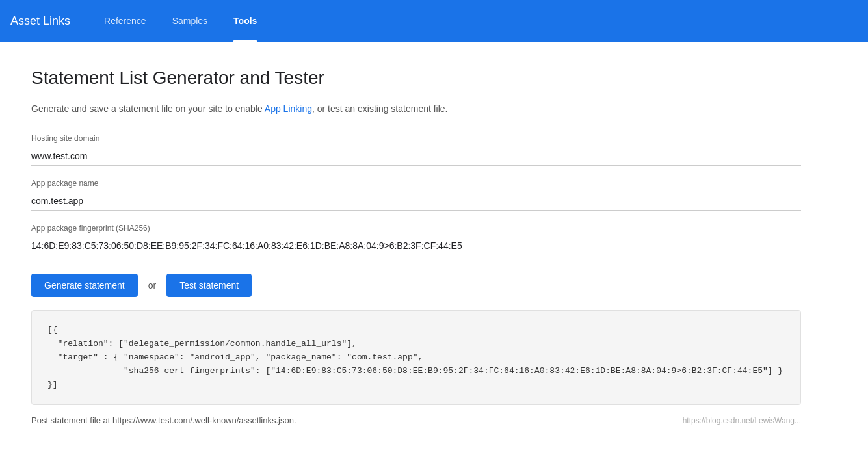  Describe the element at coordinates (416, 228) in the screenshot. I see `fingerprint-label: App package fingerprint (SHA256)` at that location.